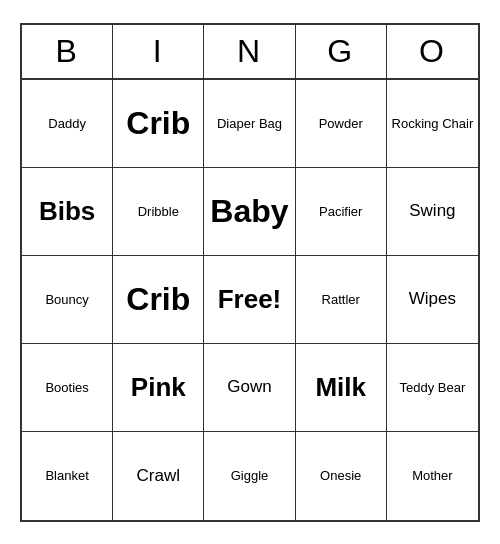 The width and height of the screenshot is (500, 544). What do you see at coordinates (342, 300) in the screenshot?
I see `bingo-cell-13: Rattler` at bounding box center [342, 300].